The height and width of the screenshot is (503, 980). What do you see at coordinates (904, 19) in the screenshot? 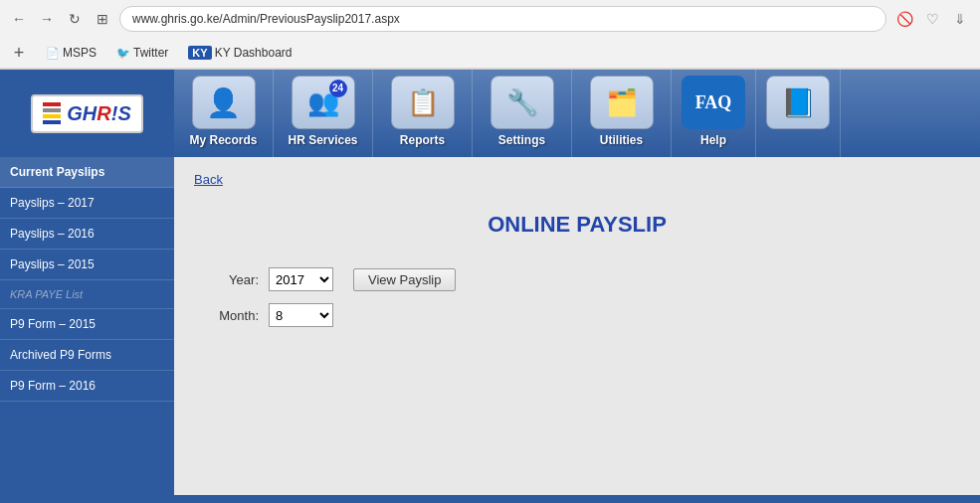
I see `block-icon: 🚫` at bounding box center [904, 19].